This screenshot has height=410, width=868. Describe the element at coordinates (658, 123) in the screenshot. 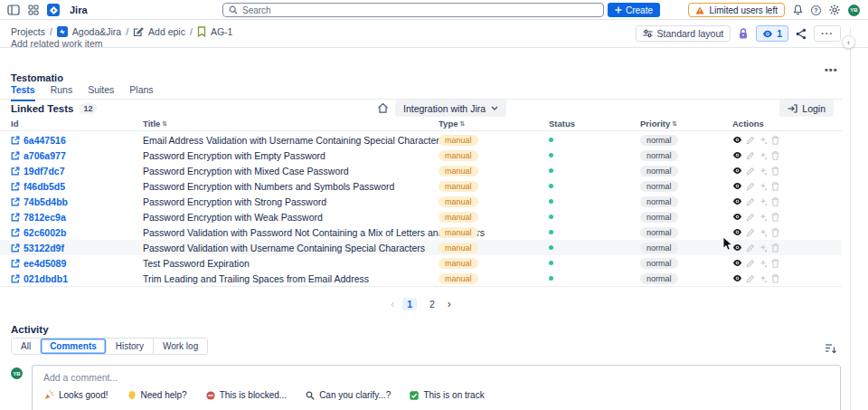

I see `column-priority: Priority⇅` at that location.